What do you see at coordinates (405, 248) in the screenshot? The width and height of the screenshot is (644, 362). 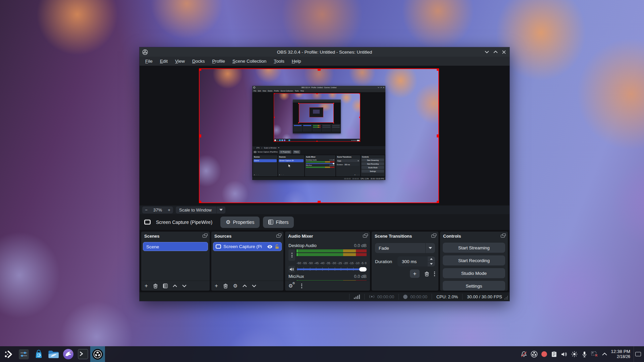 I see `transition-select: Fade` at bounding box center [405, 248].